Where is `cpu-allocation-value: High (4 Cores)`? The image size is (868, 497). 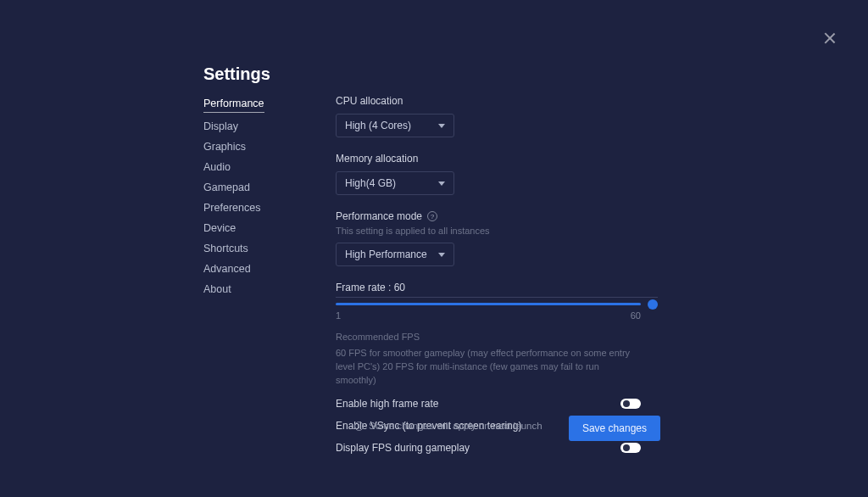 cpu-allocation-value: High (4 Cores) is located at coordinates (378, 126).